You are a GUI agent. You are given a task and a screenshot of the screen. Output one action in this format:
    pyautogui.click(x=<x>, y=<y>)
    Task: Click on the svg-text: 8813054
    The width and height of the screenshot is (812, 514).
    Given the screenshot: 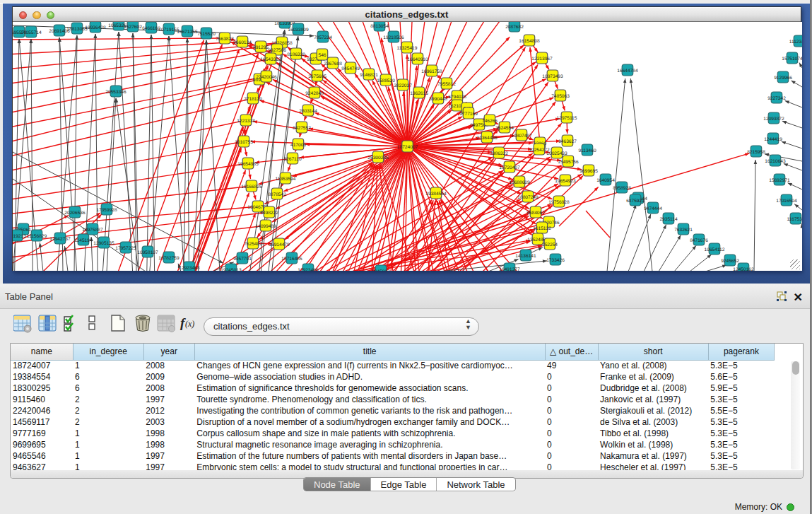 What is the action you would take?
    pyautogui.click(x=379, y=27)
    